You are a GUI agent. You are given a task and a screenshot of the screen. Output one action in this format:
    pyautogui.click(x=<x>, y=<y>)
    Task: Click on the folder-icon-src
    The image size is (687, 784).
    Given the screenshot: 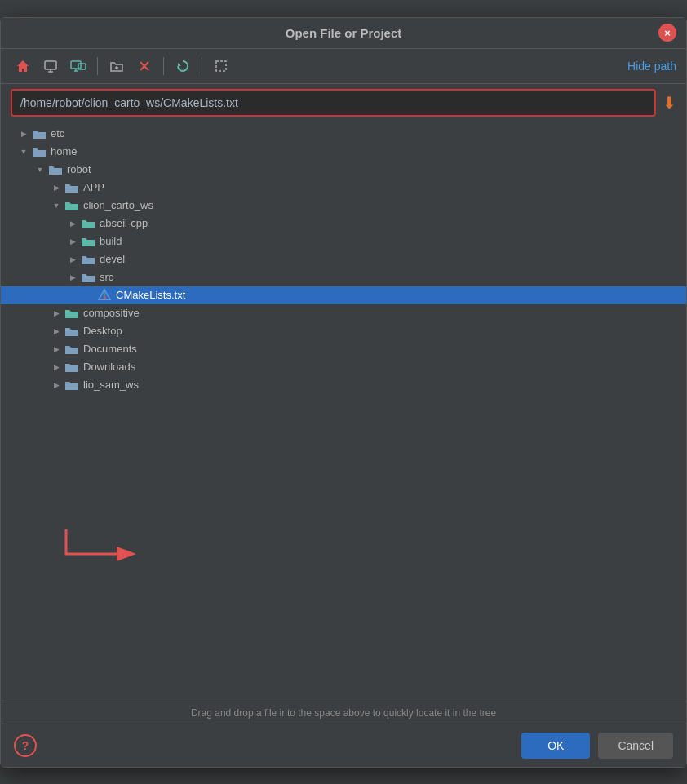 What is the action you would take?
    pyautogui.click(x=88, y=277)
    